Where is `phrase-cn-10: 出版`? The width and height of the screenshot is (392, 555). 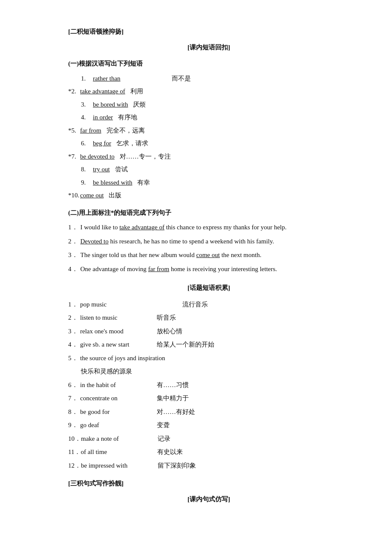 phrase-cn-10: 出版 is located at coordinates (115, 195).